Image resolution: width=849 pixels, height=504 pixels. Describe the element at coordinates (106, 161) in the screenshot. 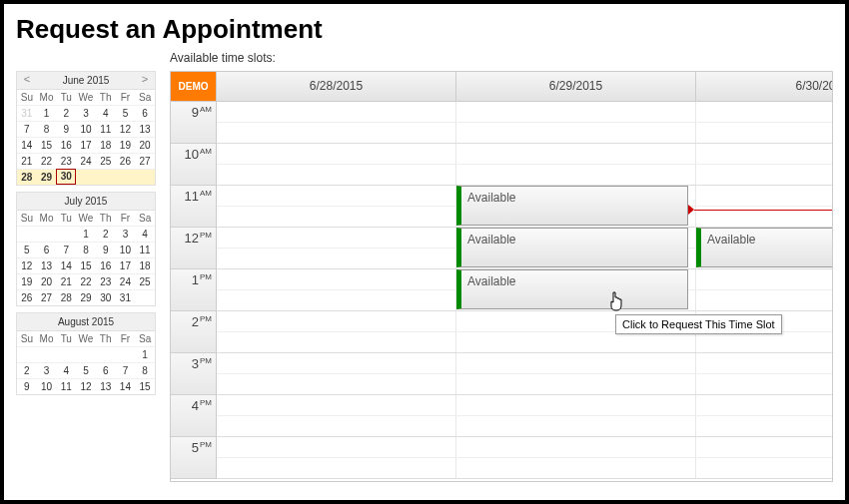

I see `mini-calendar-day: 25` at that location.